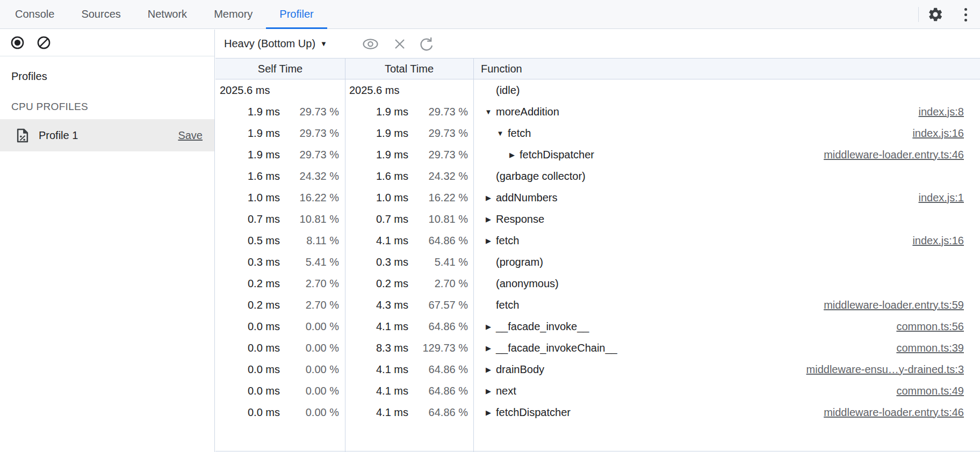  What do you see at coordinates (250, 176) in the screenshot?
I see `self-ms-value: 1.6 ms` at bounding box center [250, 176].